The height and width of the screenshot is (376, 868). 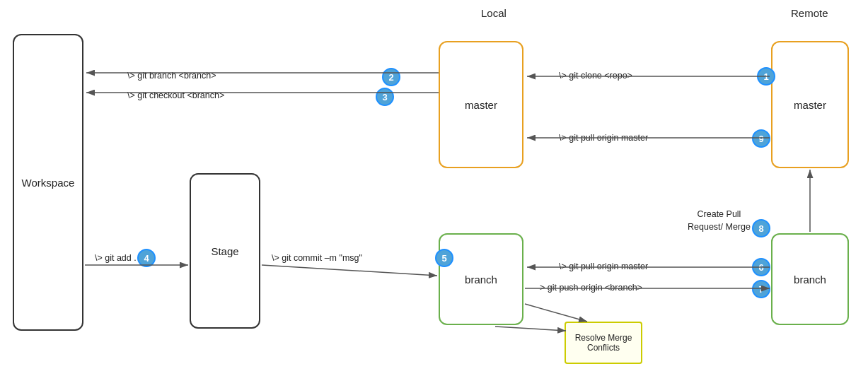 I want to click on box-resolve: Resolve Merge Conflicts, so click(x=603, y=343).